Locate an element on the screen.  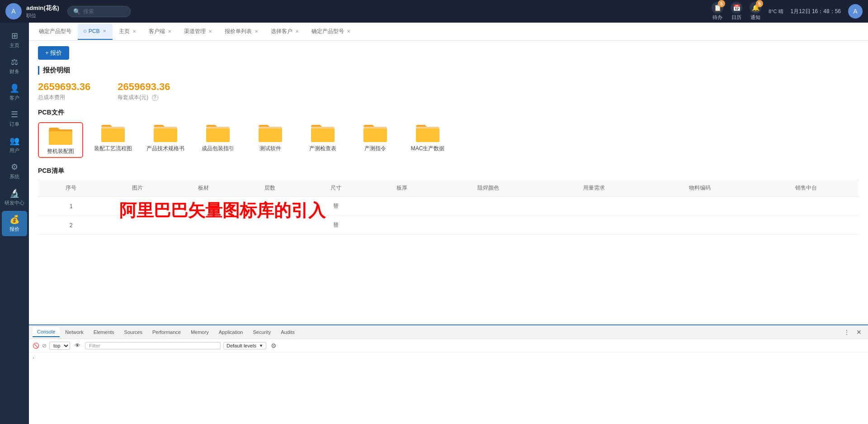
rd-icon: 🔬 is located at coordinates (14, 193).